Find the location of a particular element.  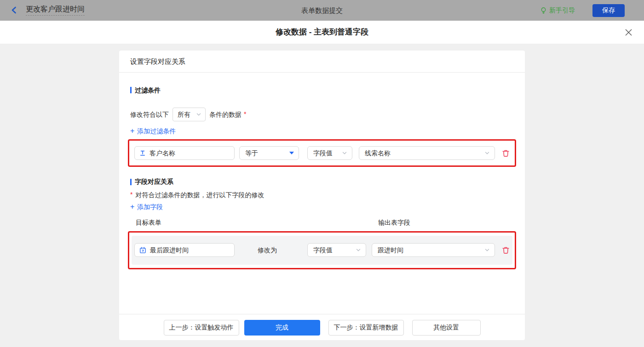

calendar-icon is located at coordinates (143, 250).